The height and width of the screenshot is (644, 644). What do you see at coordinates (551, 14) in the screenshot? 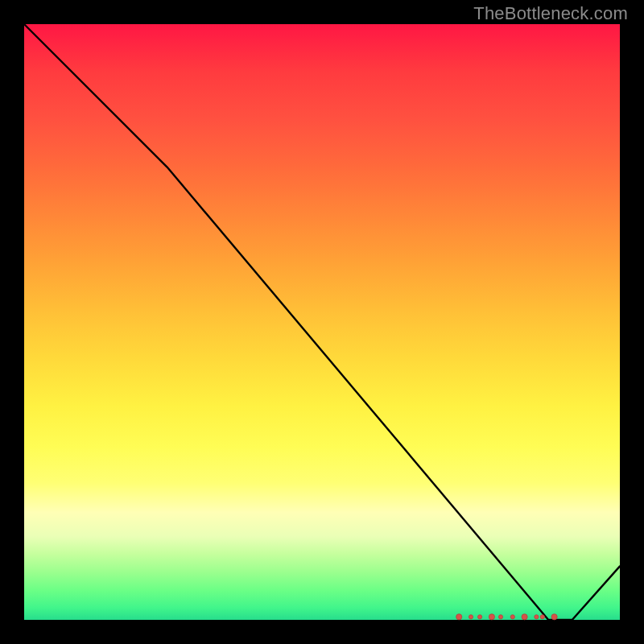
I see `attribution-text: TheBottleneck.com` at bounding box center [551, 14].